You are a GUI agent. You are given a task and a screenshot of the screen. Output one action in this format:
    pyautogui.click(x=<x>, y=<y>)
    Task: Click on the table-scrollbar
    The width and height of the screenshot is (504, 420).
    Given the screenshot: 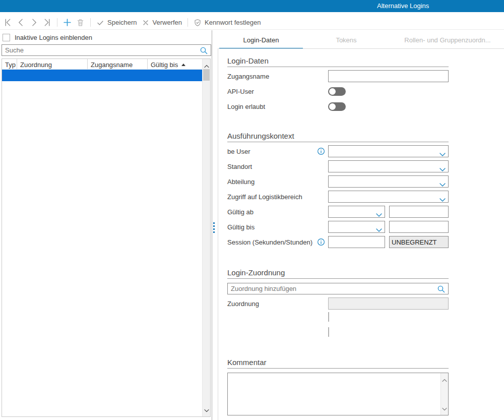 What is the action you would take?
    pyautogui.click(x=206, y=238)
    